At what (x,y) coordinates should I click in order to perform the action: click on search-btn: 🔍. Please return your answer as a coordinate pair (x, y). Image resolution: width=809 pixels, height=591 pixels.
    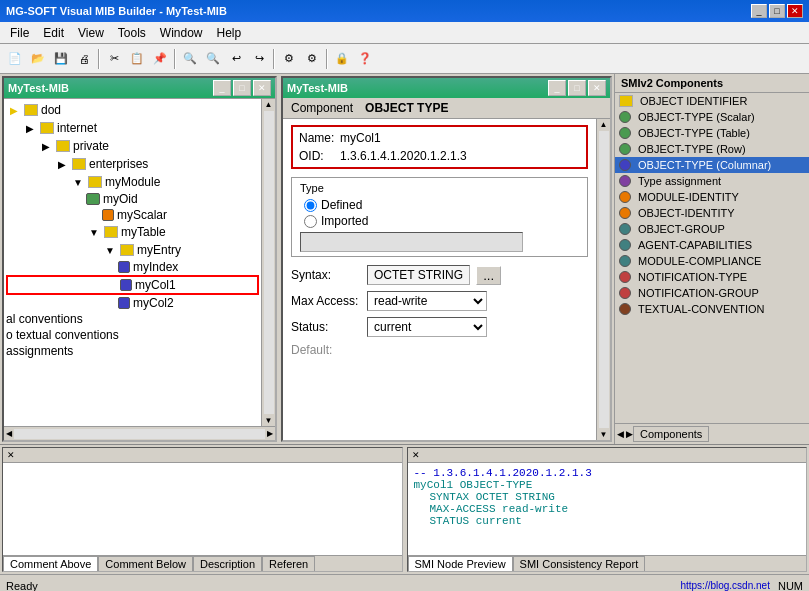
    Looking at the image, I should click on (190, 59).